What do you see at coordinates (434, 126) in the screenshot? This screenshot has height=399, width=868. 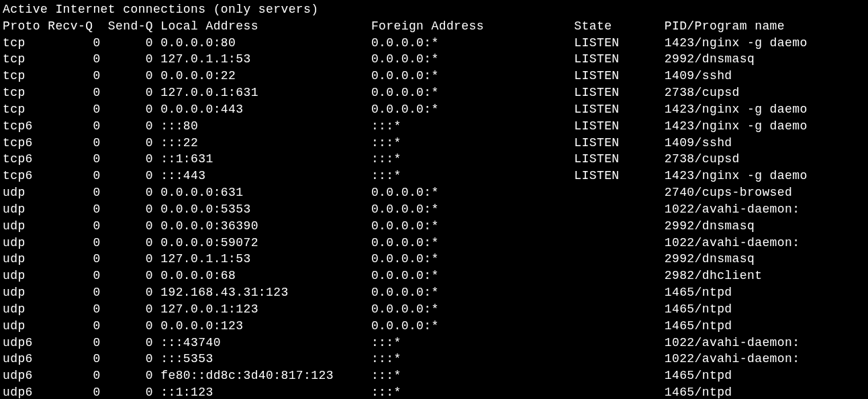 I see `table-row: tcp6 0 0 :::80 :::* LISTEN 1423/nginx -g…` at bounding box center [434, 126].